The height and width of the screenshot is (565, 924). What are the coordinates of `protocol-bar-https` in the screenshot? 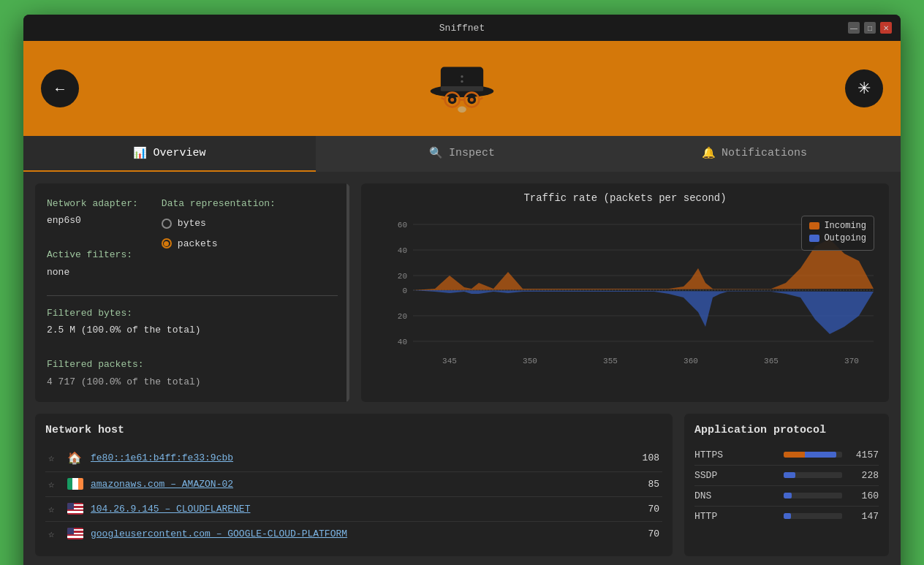 It's located at (810, 455).